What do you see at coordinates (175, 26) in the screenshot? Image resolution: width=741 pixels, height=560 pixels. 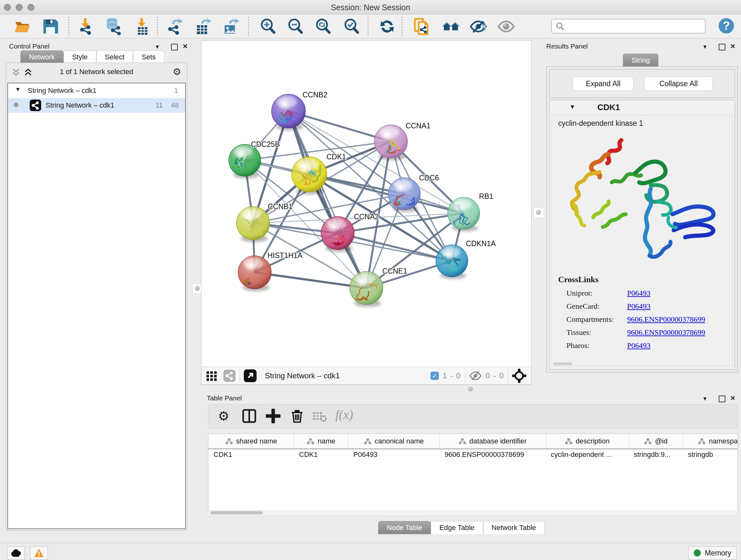 I see `export-network-icon` at bounding box center [175, 26].